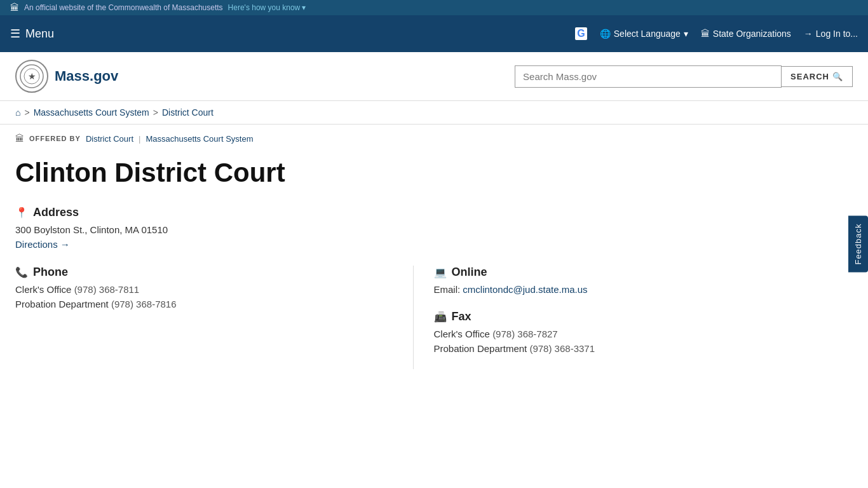  What do you see at coordinates (686, 34) in the screenshot?
I see `language-chevron-icon: ▾` at bounding box center [686, 34].